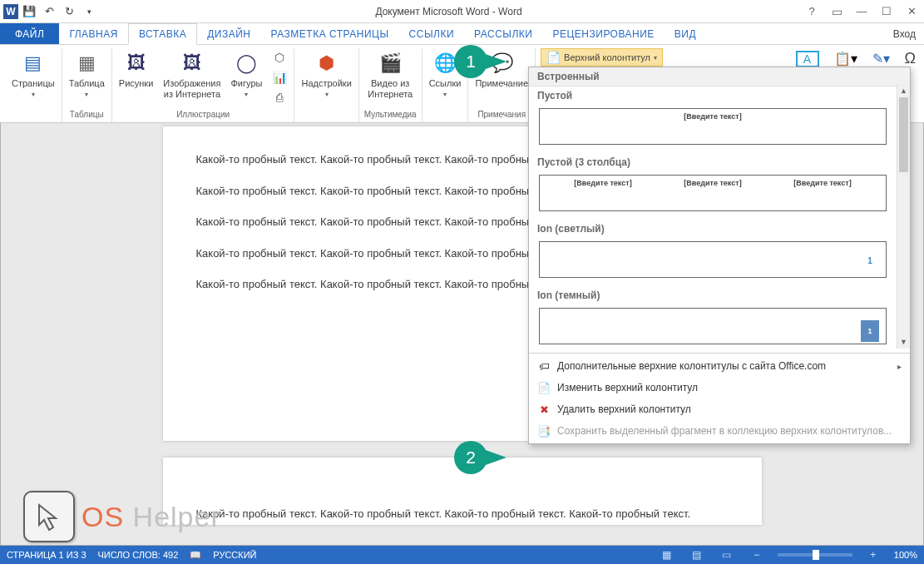  I want to click on style-ion-light-preview: 1, so click(713, 260).